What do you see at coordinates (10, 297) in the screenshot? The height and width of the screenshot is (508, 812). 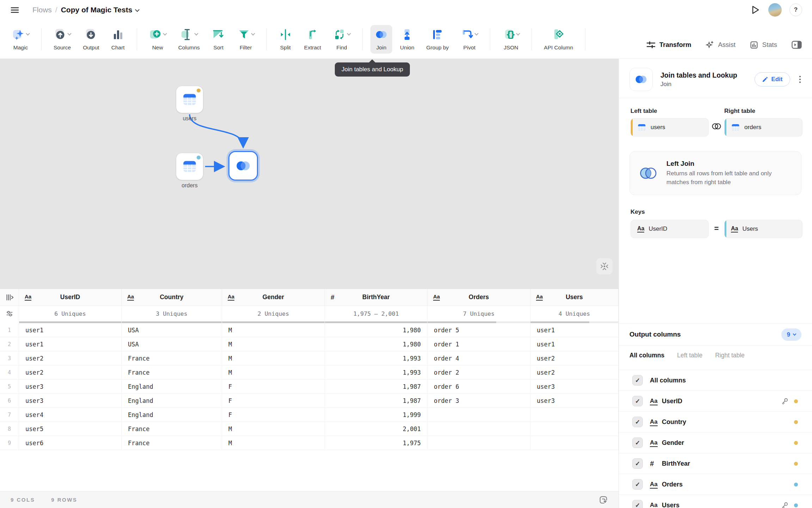 I see `grid-corner` at bounding box center [10, 297].